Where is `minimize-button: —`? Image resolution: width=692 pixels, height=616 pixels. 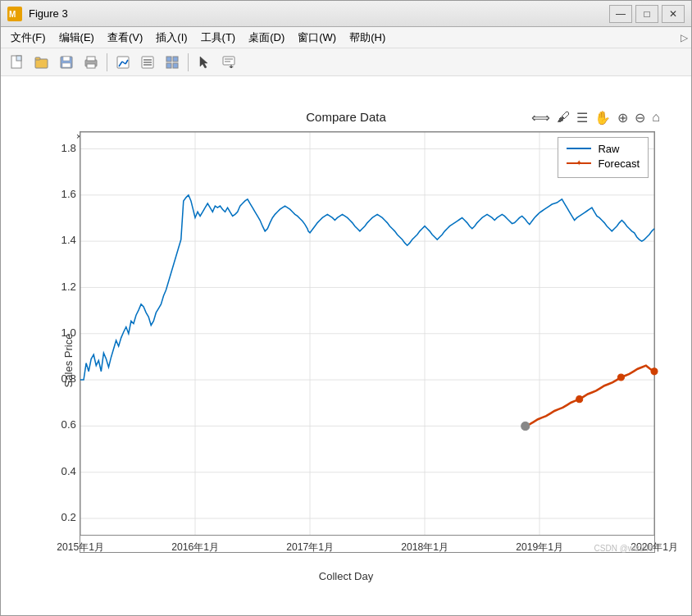 minimize-button: — is located at coordinates (621, 14).